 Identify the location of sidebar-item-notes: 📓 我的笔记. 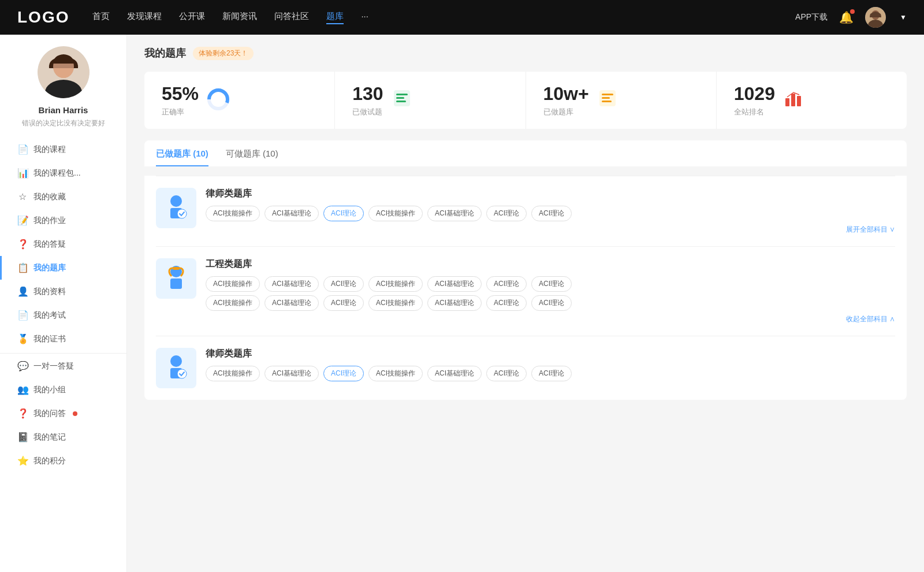
(64, 437).